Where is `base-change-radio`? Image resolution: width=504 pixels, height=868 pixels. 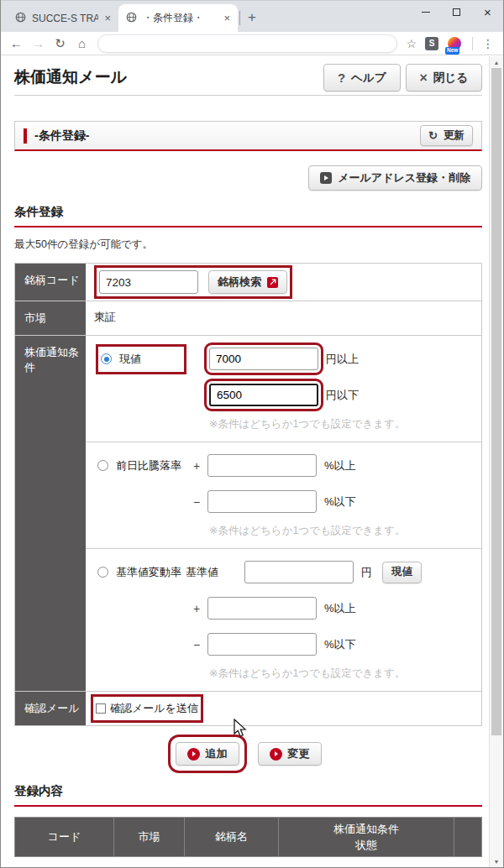 base-change-radio is located at coordinates (102, 573).